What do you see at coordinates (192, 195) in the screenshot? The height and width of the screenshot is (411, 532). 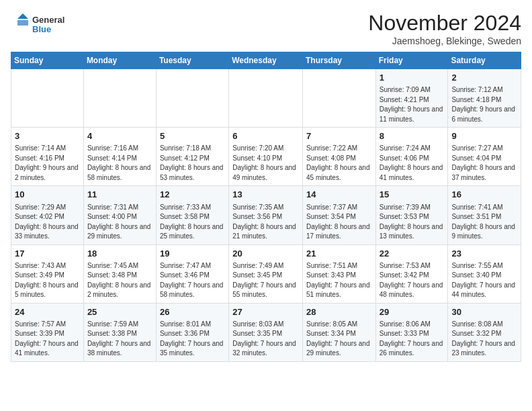 I see `day-number: 12` at bounding box center [192, 195].